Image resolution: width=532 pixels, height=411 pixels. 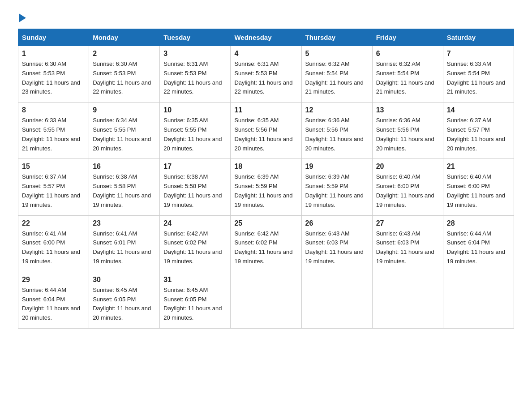 I want to click on calendar-cell: 6Sunrise: 6:32 AMSunset: 5:54 PMDaylight…, so click(x=408, y=74).